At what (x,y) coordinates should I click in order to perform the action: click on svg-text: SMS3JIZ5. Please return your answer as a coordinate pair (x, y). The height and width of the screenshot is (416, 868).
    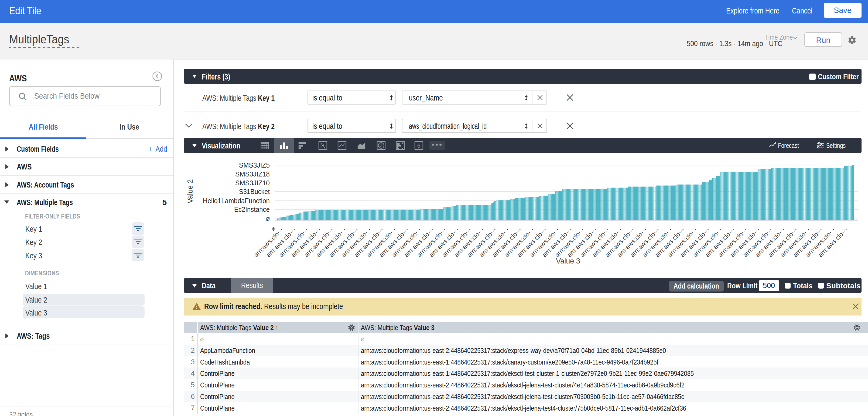
    Looking at the image, I should click on (254, 165).